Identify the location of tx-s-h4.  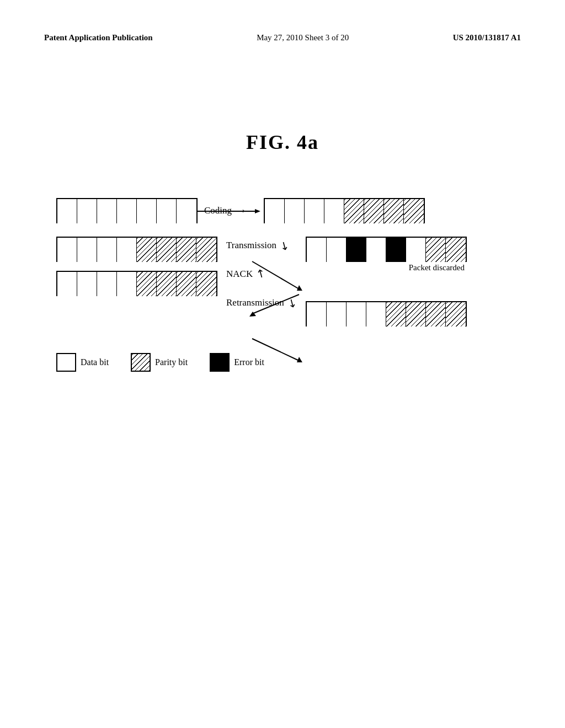
(206, 250).